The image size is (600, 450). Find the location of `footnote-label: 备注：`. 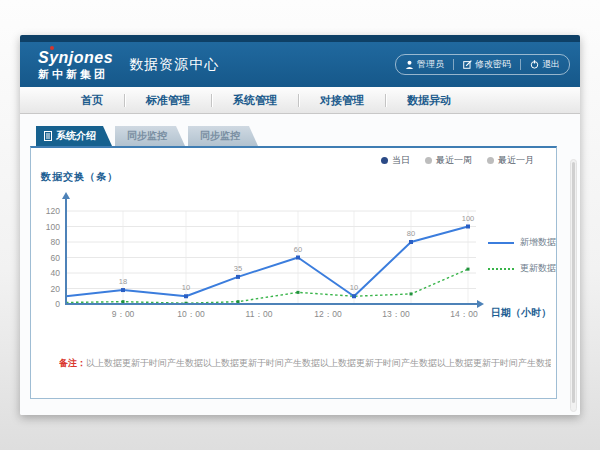

footnote-label: 备注： is located at coordinates (72, 363).